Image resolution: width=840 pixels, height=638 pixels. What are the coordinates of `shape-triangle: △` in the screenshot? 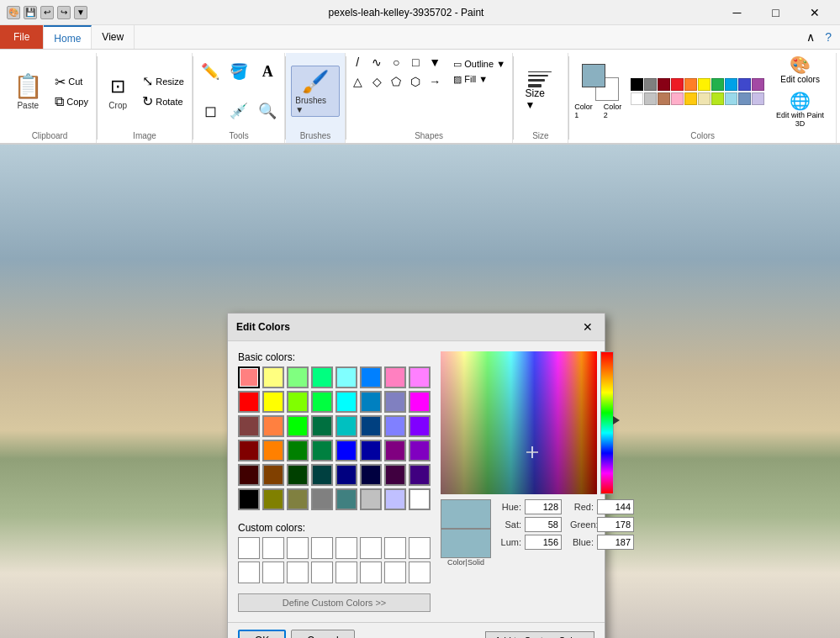 It's located at (357, 82).